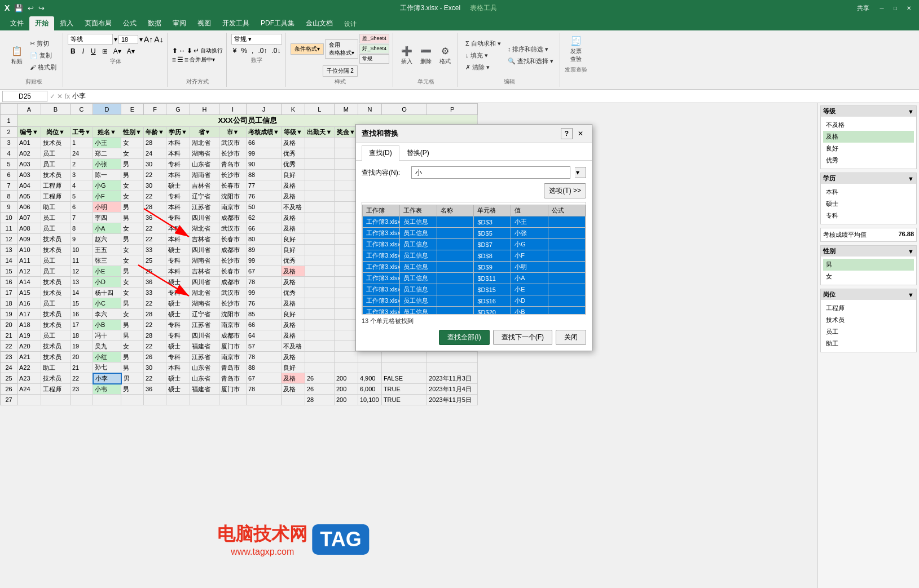 This screenshot has height=588, width=919. I want to click on increase-decimal-btn: .0↑, so click(262, 51).